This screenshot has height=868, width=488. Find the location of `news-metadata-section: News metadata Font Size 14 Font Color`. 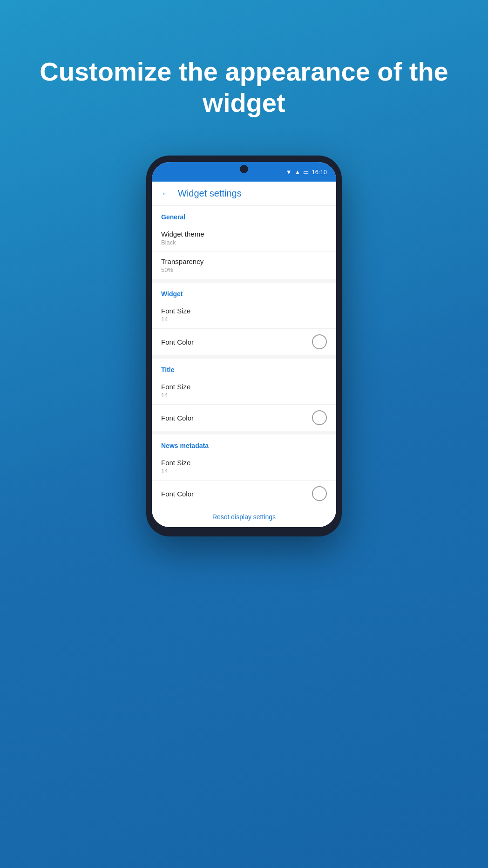

news-metadata-section: News metadata Font Size 14 Font Color is located at coordinates (244, 470).